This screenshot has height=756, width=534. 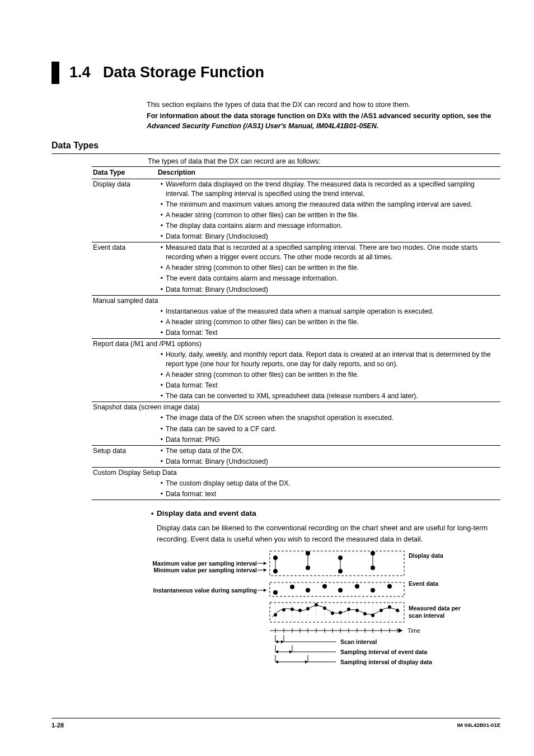 What do you see at coordinates (124, 172) in the screenshot?
I see `table-header-type: Data Type` at bounding box center [124, 172].